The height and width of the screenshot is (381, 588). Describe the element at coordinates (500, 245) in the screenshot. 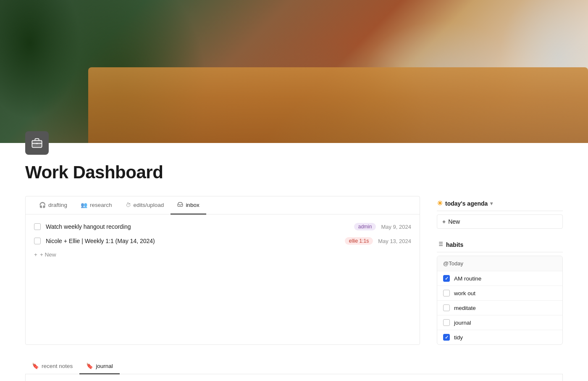

I see `habits-header: habits` at that location.